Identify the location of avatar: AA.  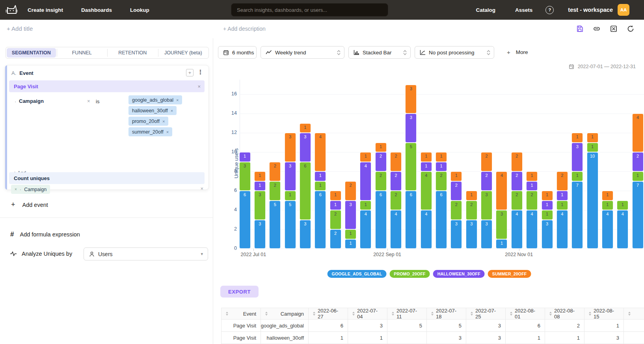
(624, 10).